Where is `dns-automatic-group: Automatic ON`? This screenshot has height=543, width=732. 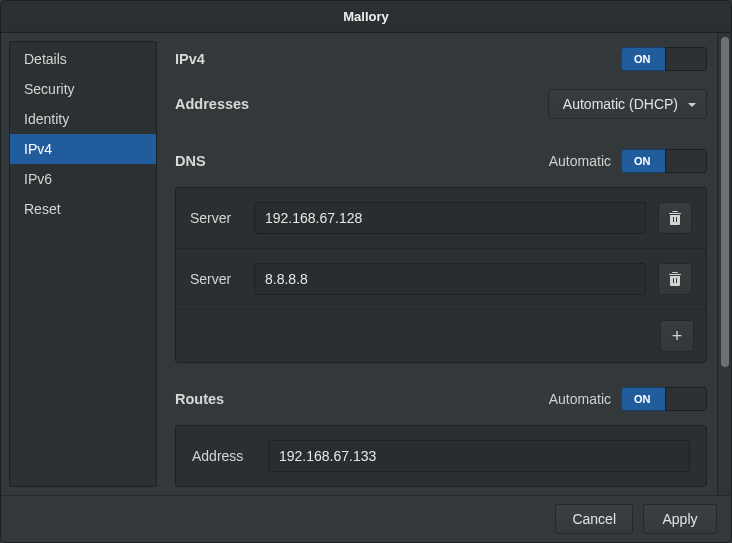 dns-automatic-group: Automatic ON is located at coordinates (628, 161).